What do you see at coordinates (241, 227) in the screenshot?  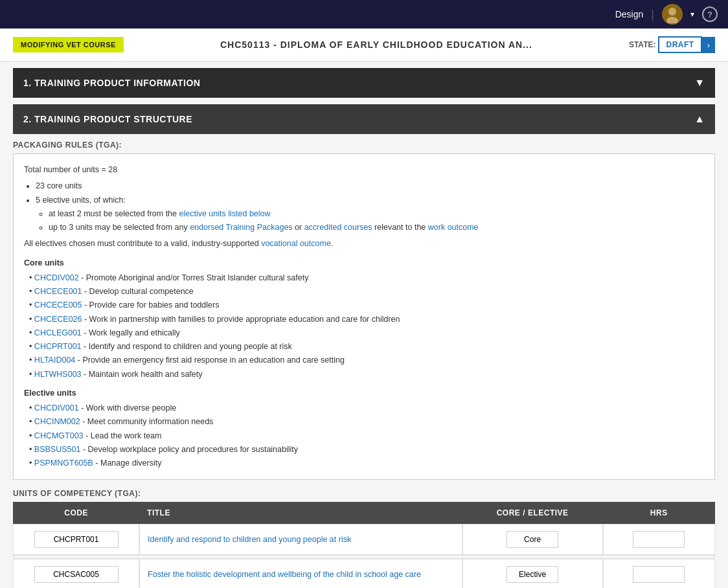 I see `endorsed-packages-link: endorsed Training Packages` at bounding box center [241, 227].